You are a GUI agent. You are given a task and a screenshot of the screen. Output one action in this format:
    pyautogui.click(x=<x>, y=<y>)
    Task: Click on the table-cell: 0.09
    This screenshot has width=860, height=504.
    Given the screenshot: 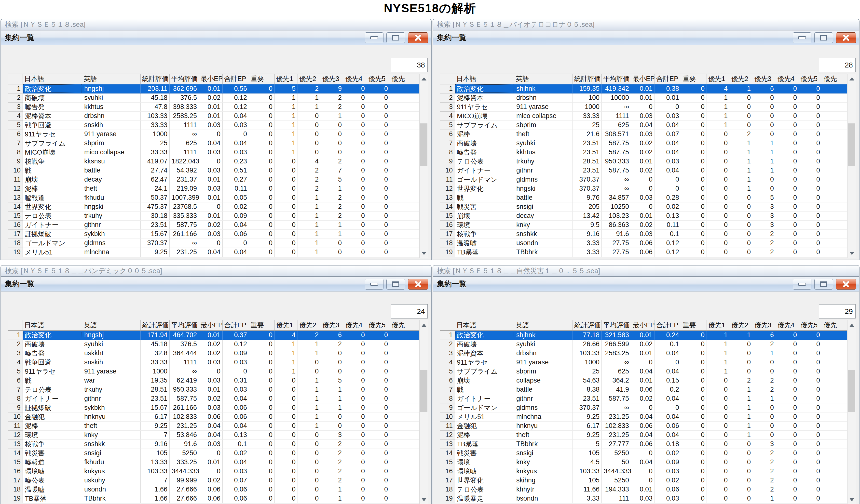 What is the action you would take?
    pyautogui.click(x=668, y=462)
    